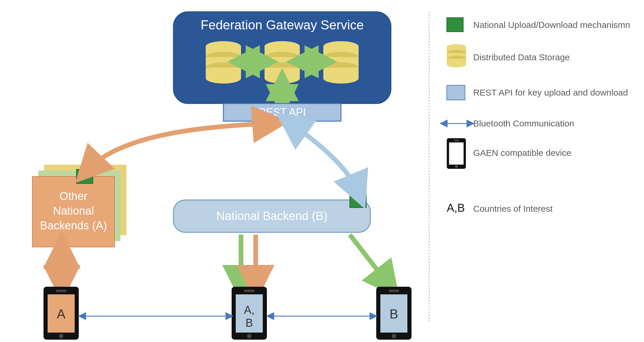 This screenshot has height=342, width=644. I want to click on legend-bluetooth-label: Bluetooth Communication, so click(524, 124).